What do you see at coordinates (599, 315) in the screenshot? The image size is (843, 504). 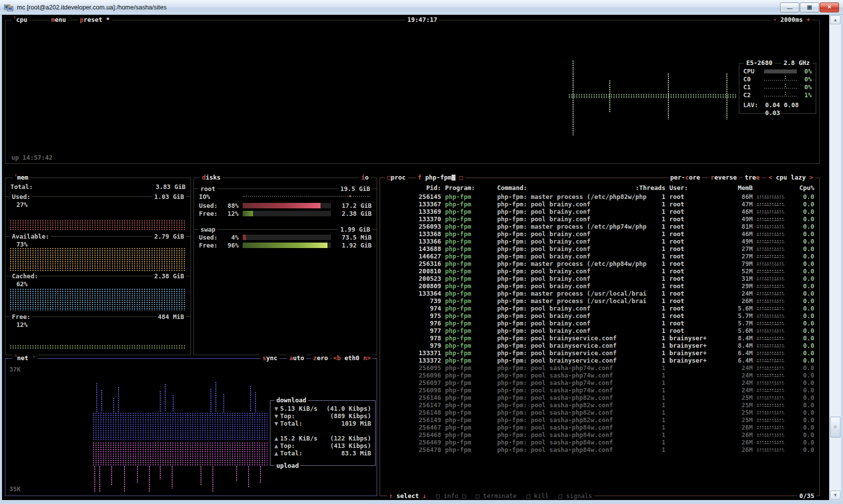 I see `process-row: 975 php-fpm php-fpm: pool brainy.conf 1 …` at bounding box center [599, 315].